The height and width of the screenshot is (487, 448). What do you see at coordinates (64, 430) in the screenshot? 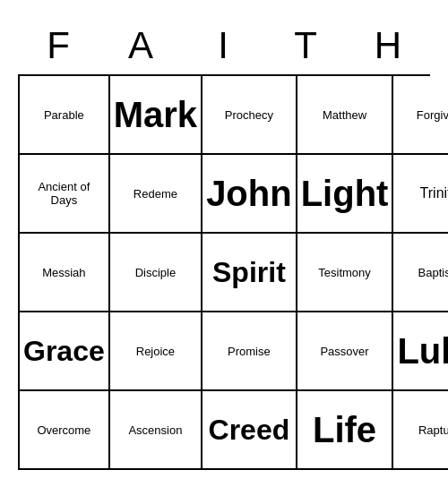
I see `cell-text: Overcome` at bounding box center [64, 430].